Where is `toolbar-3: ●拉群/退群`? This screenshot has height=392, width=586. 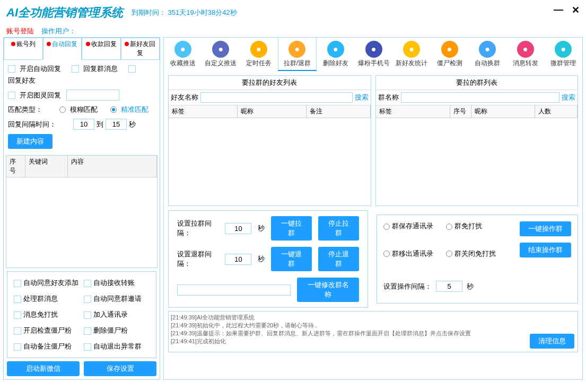
toolbar-3: ●拉群/退群 is located at coordinates (298, 54).